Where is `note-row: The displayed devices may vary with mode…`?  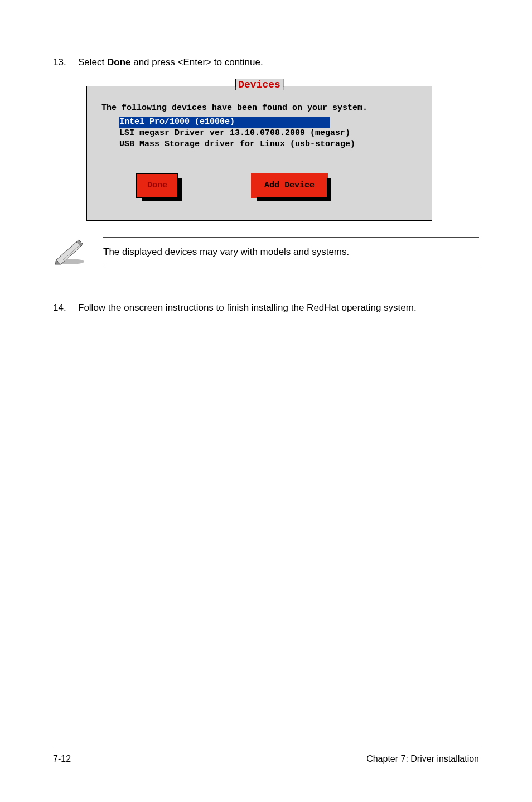
note-row: The displayed devices may vary with mode… is located at coordinates (266, 252).